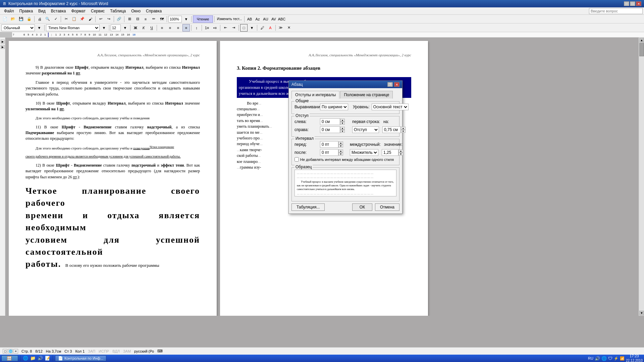 Image resolution: width=644 pixels, height=362 pixels. What do you see at coordinates (329, 153) in the screenshot?
I see `after-input` at bounding box center [329, 153].